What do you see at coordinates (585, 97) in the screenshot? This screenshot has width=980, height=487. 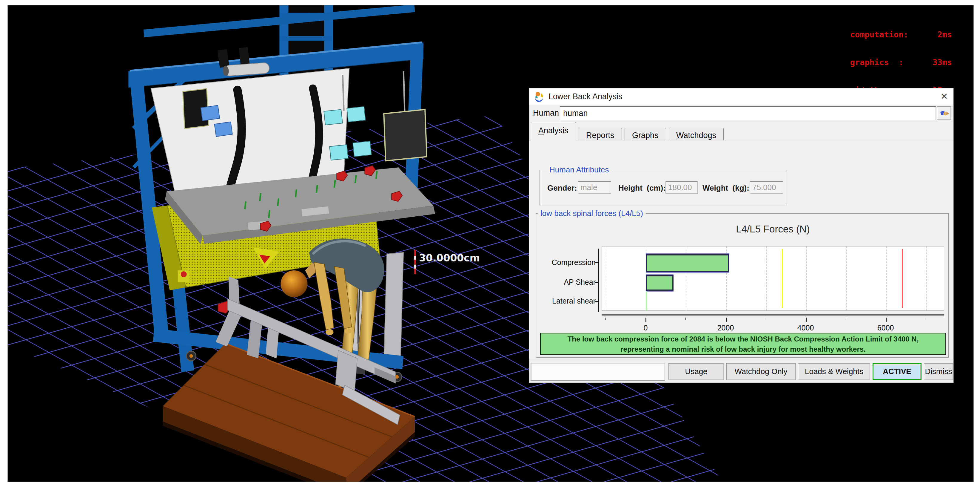 I see `dialog-title: Lower Back Analysis` at bounding box center [585, 97].